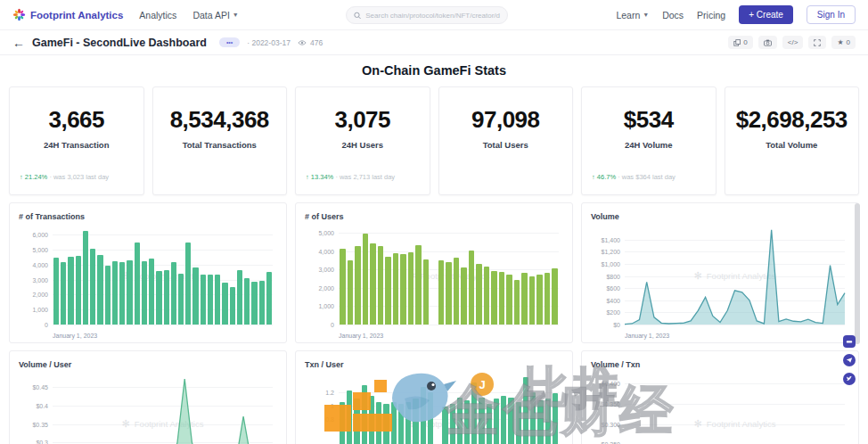  What do you see at coordinates (269, 43) in the screenshot?
I see `dashboard-date: · 2022-03-17` at bounding box center [269, 43].